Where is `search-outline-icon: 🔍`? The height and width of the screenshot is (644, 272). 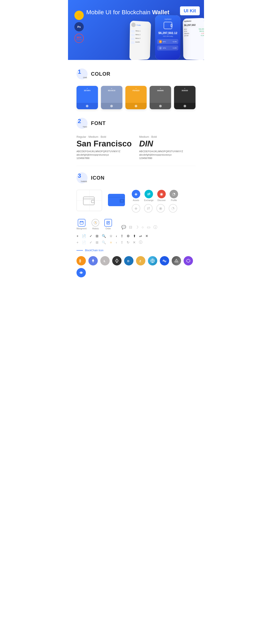 search-outline-icon: 🔍 is located at coordinates (104, 242).